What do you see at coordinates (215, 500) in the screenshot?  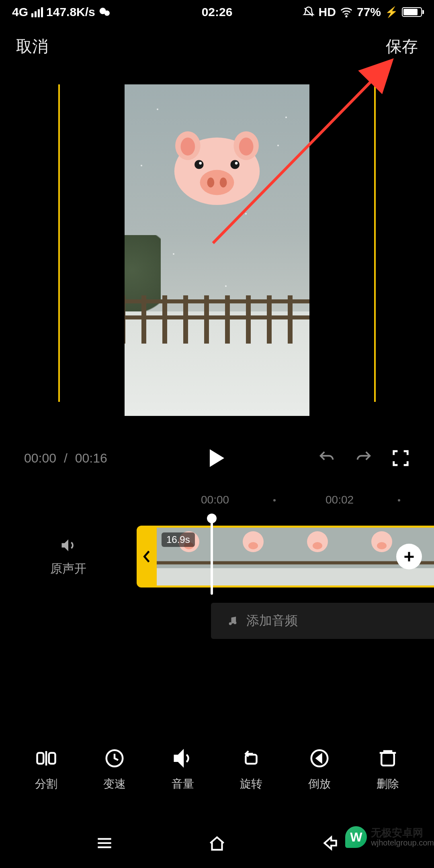 I see `ruler-tick: 00:00` at bounding box center [215, 500].